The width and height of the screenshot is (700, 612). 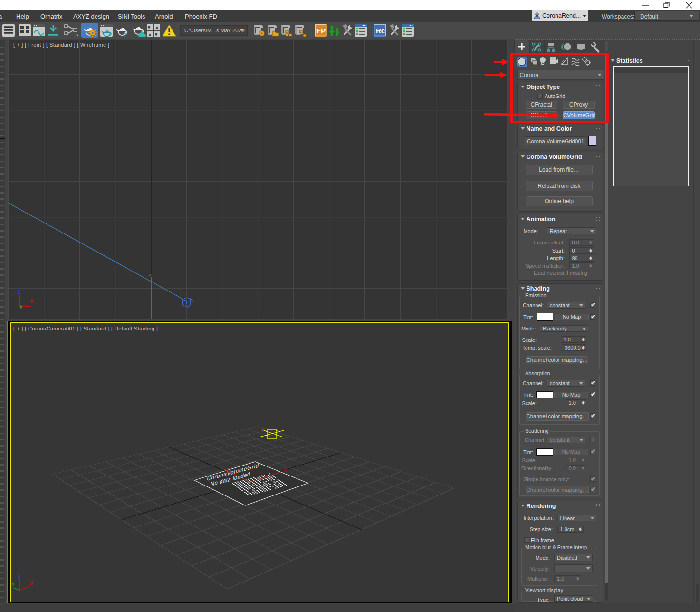 What do you see at coordinates (150, 275) in the screenshot?
I see `svg-text: z` at bounding box center [150, 275].